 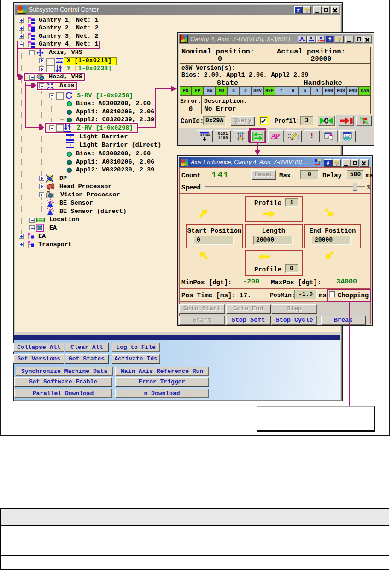 What do you see at coordinates (205, 136) in the screenshot?
I see `svg-text: 01100` at bounding box center [205, 136].